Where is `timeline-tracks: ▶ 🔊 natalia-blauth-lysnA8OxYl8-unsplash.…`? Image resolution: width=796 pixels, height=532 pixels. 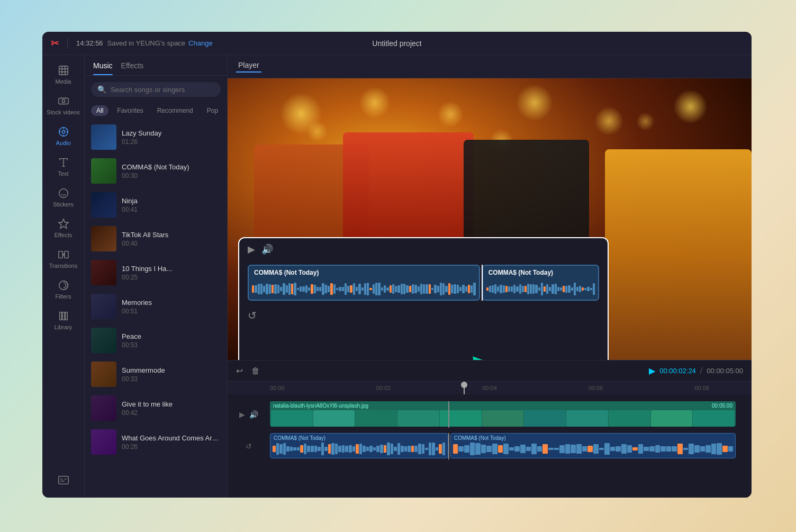 timeline-tracks: ▶ 🔊 natalia-blauth-lysnA8OxYl8-unsplash.… is located at coordinates (490, 430).